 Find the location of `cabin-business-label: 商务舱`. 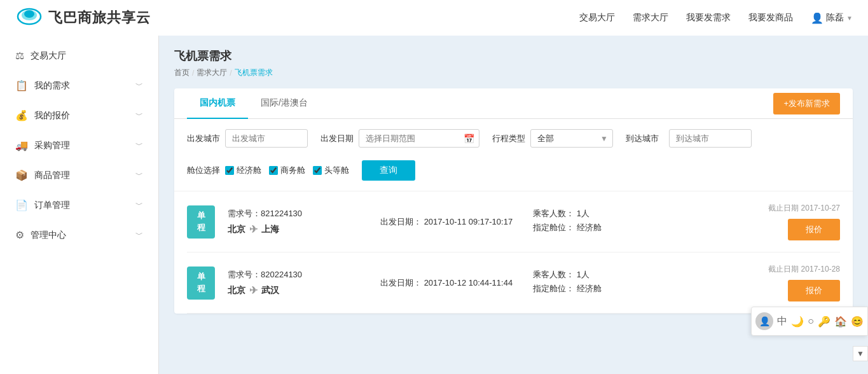

cabin-business-label: 商务舱 is located at coordinates (293, 170).